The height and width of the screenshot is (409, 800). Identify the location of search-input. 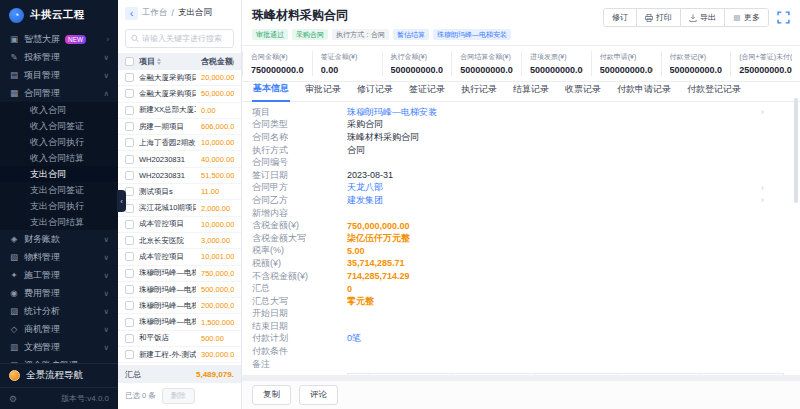
(185, 38).